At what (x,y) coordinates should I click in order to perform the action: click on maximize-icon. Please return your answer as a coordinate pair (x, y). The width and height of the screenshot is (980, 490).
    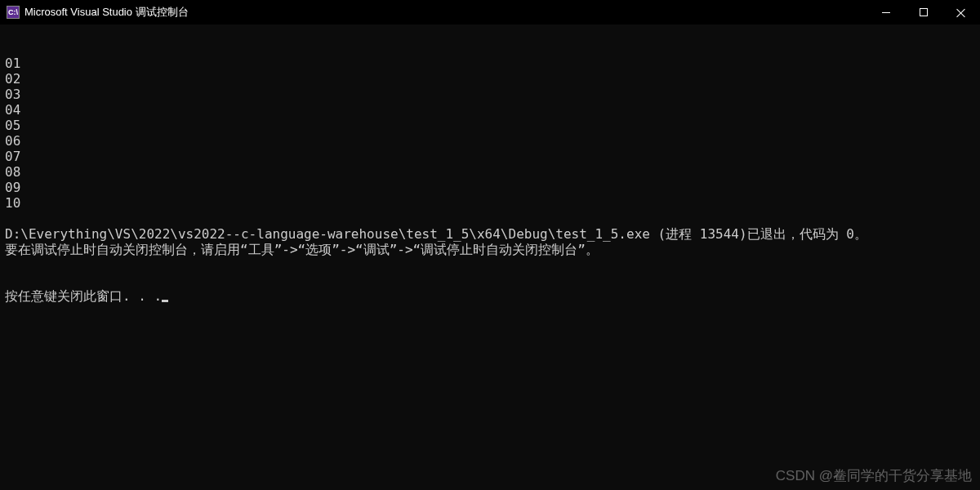
    Looking at the image, I should click on (924, 12).